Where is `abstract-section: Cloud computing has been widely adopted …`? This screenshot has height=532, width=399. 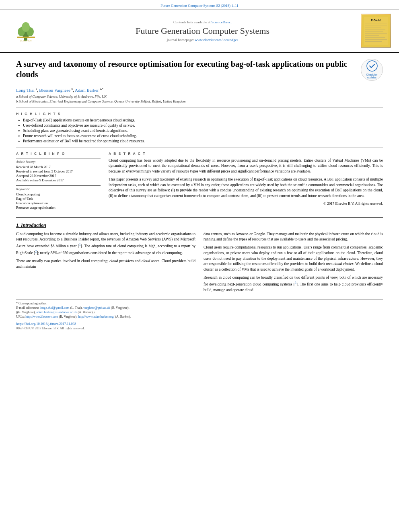
abstract-section: Cloud computing has been widely adopted … is located at coordinates (246, 182).